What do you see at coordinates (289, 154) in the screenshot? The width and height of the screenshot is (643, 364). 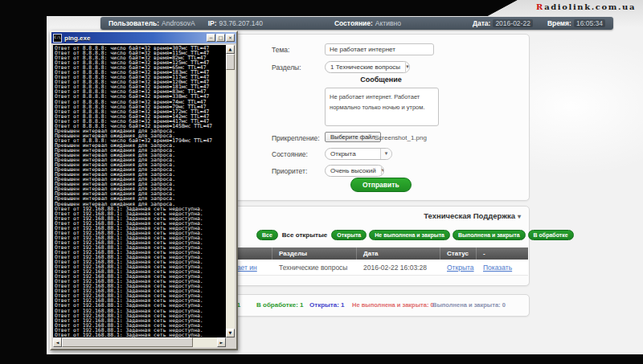 I see `state-field-label: Состояние:` at bounding box center [289, 154].